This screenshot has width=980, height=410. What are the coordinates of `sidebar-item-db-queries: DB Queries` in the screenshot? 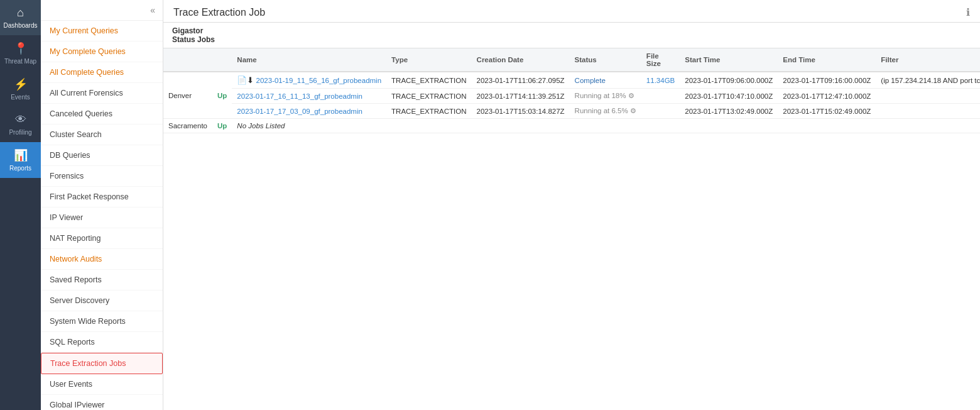 It's located at (102, 156).